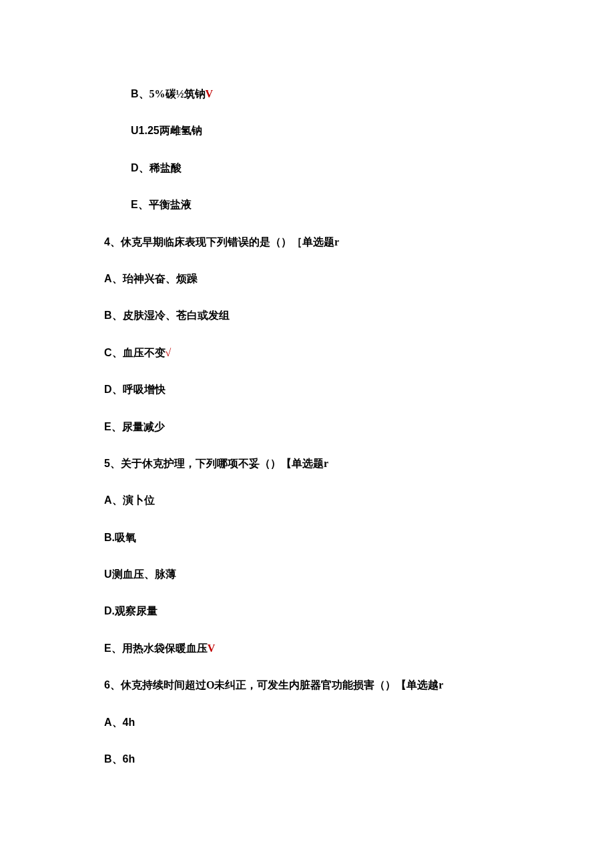 The width and height of the screenshot is (614, 868). What do you see at coordinates (144, 574) in the screenshot?
I see `option-text: 测血压、脉薄` at bounding box center [144, 574].